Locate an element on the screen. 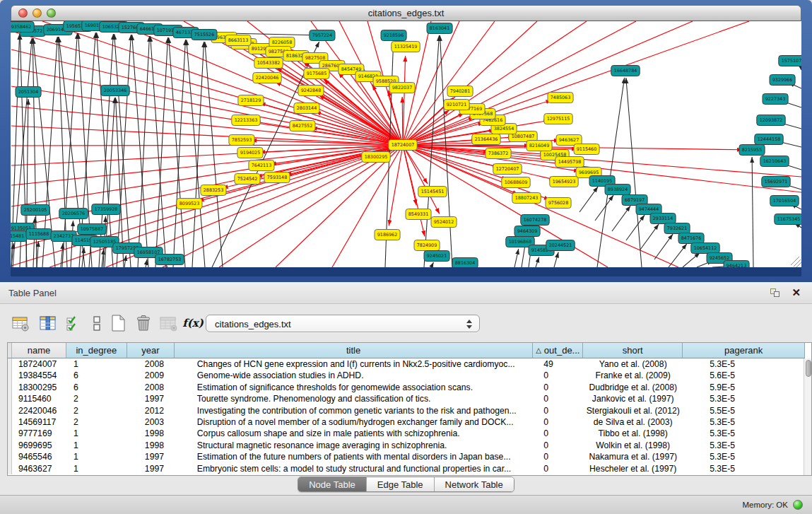  cell-year: 2012 is located at coordinates (151, 411).